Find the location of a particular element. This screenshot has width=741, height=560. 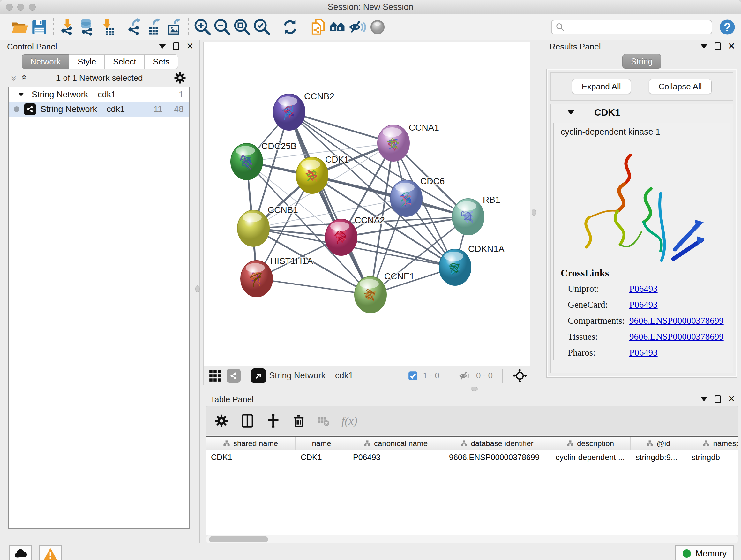

string-results-box: Expand All Collapse All CDK1 cyclin-depe… is located at coordinates (642, 223).